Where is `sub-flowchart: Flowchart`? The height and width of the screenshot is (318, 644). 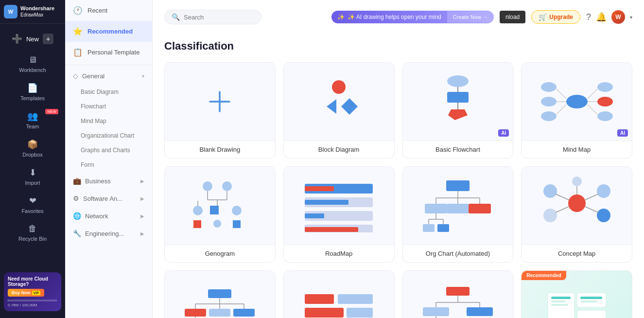
sub-flowchart: Flowchart is located at coordinates (109, 106).